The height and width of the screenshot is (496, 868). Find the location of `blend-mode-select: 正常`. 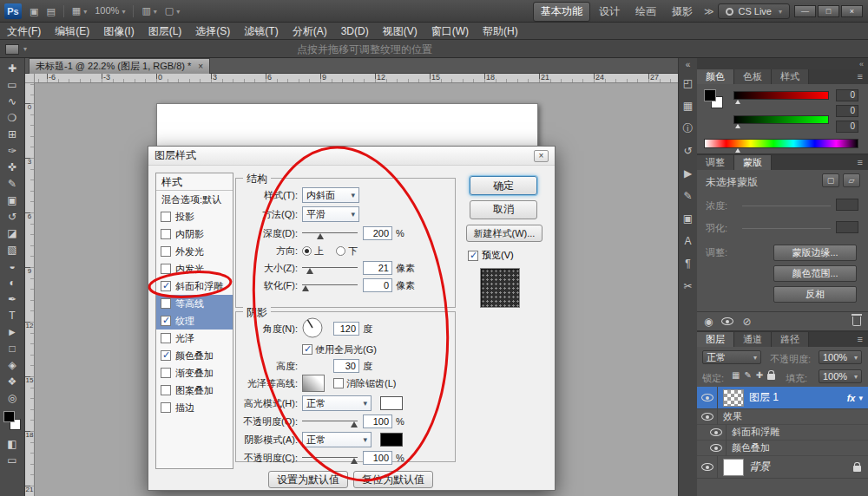

blend-mode-select: 正常 is located at coordinates (732, 357).